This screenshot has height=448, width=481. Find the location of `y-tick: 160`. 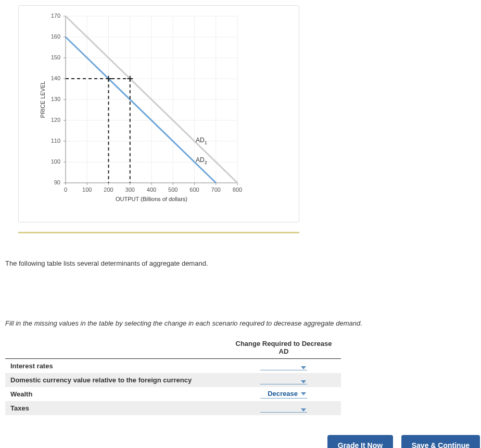

y-tick: 160 is located at coordinates (56, 36).